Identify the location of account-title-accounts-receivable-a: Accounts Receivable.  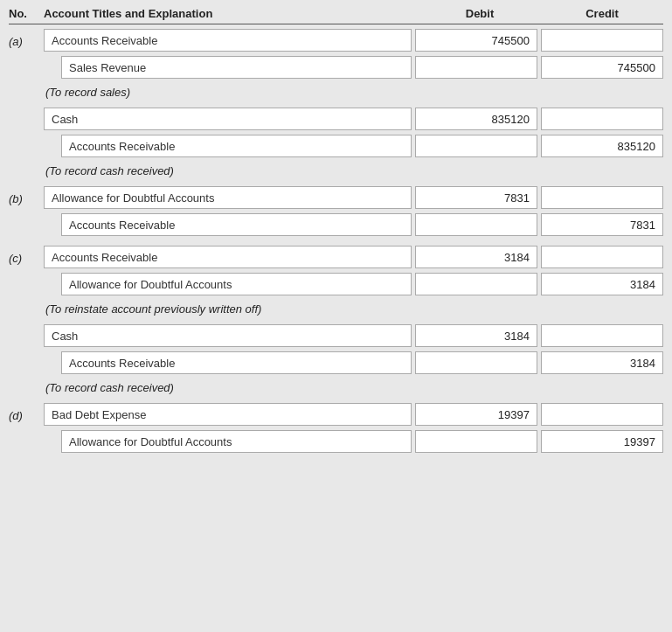
(227, 40).